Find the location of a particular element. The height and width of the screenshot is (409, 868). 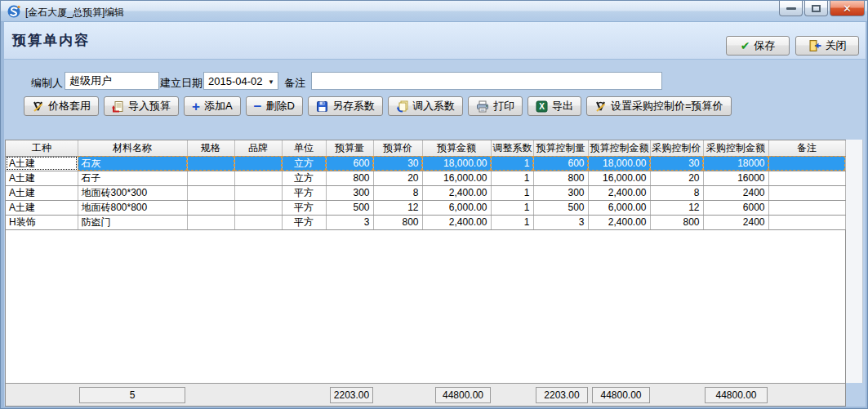

table-row: A土建地面砖800*800平方500126,000.0015006,000.00… is located at coordinates (425, 207).